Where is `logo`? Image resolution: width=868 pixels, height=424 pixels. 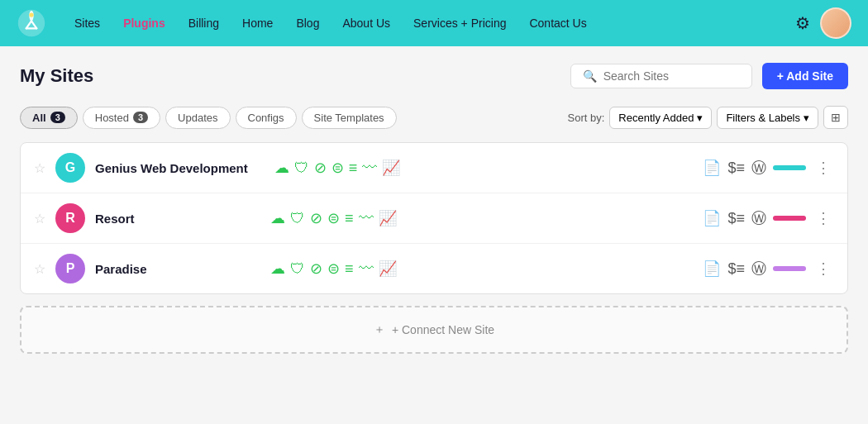
logo is located at coordinates (31, 23).